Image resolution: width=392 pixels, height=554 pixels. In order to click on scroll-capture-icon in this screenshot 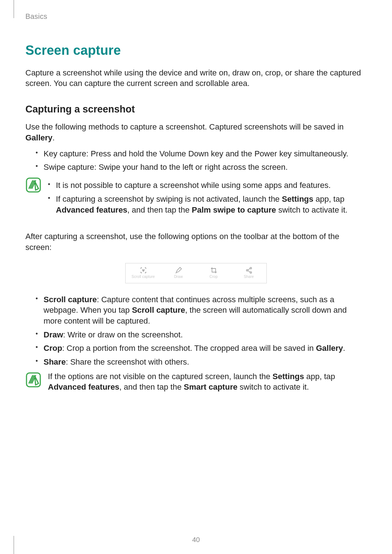, I will do `click(143, 270)`.